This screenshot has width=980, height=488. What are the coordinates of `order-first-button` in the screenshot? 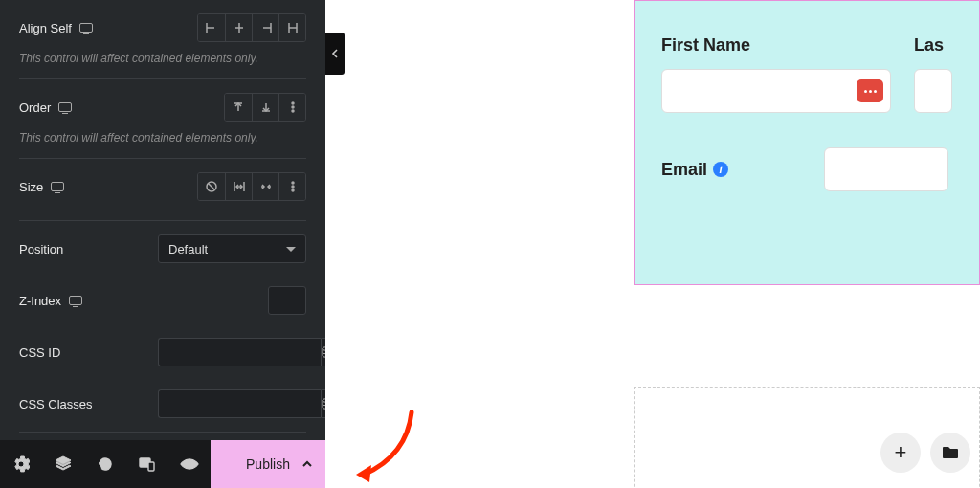 It's located at (238, 107).